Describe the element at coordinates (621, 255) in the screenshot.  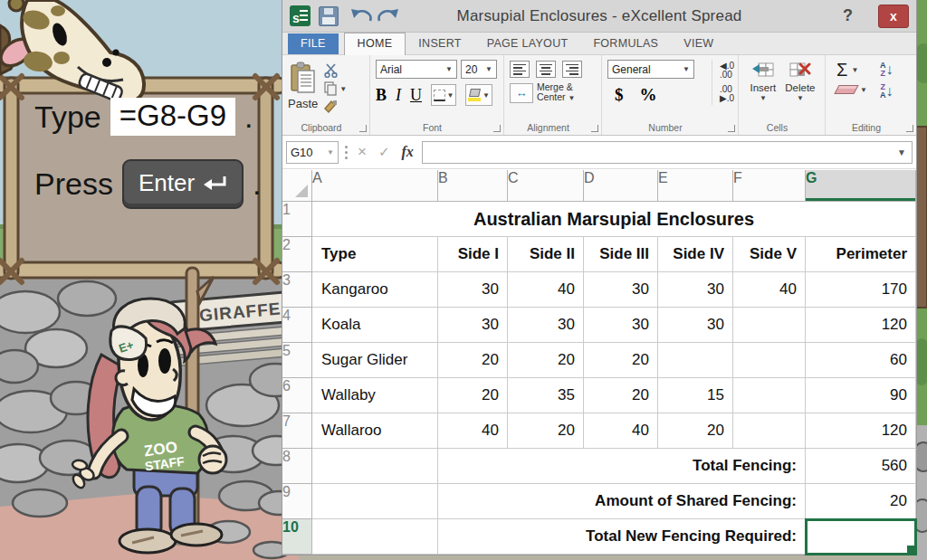
I see `header-cell-side-iii: Side III` at that location.